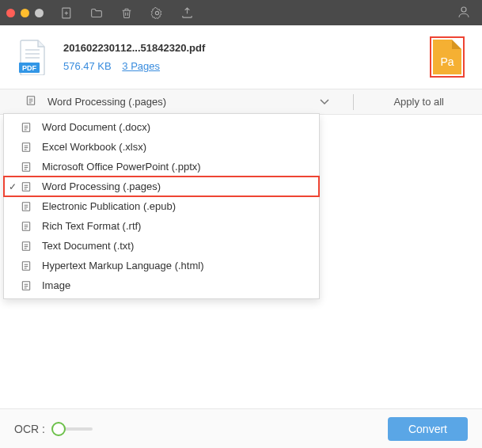  I want to click on export-icon, so click(187, 13).